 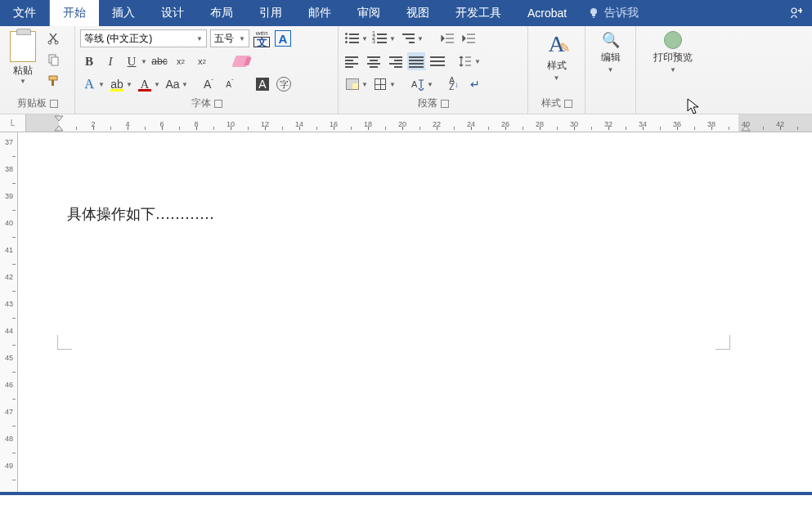 I want to click on edit-button: 🔍 编辑 ▼, so click(x=611, y=52).